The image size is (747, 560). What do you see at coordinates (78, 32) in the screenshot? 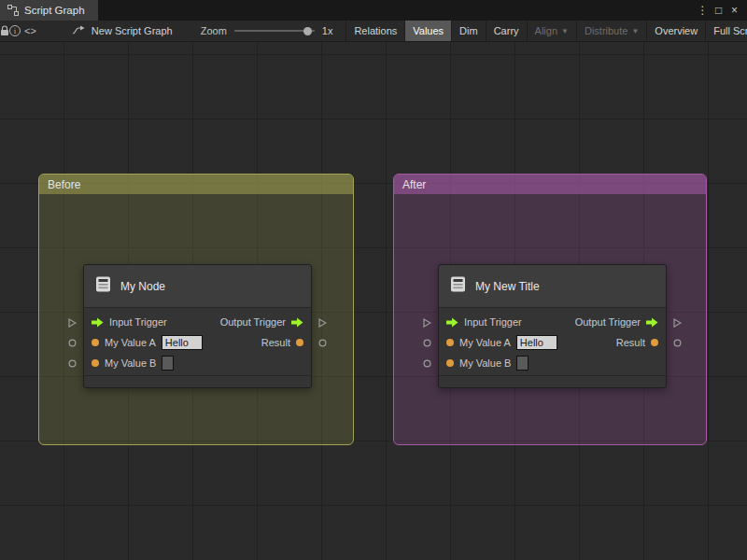
I see `graph-asset-icon` at bounding box center [78, 32].